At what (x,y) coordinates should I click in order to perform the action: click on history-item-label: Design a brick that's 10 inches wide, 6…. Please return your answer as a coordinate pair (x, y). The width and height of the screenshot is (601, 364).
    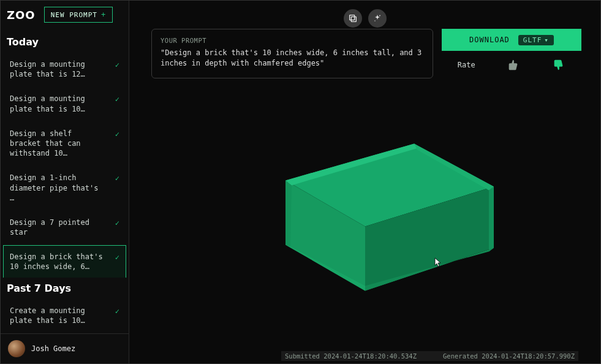
    Looking at the image, I should click on (58, 262).